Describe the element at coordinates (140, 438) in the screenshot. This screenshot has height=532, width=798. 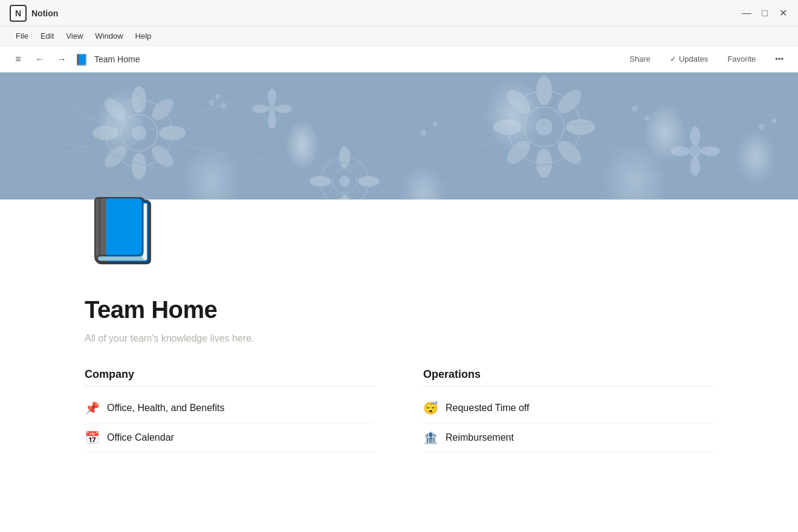
I see `office-calendar-label: Office Calendar` at that location.